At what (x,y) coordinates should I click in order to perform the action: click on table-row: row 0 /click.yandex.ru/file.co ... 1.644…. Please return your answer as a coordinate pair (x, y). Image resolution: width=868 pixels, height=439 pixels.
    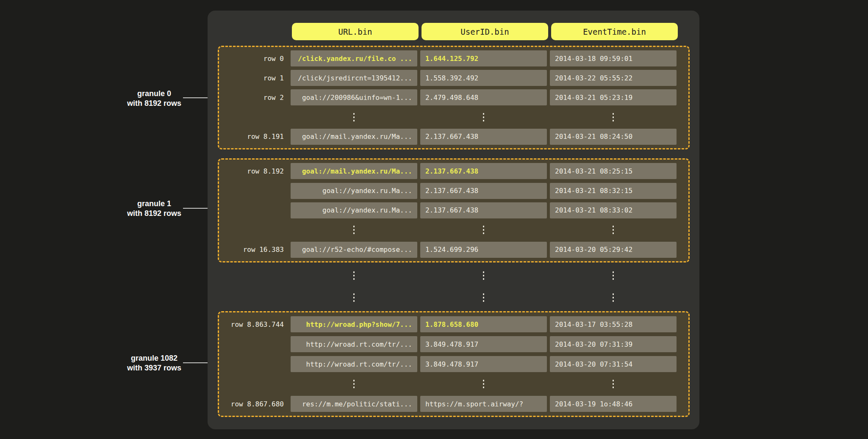
    Looking at the image, I should click on (454, 58).